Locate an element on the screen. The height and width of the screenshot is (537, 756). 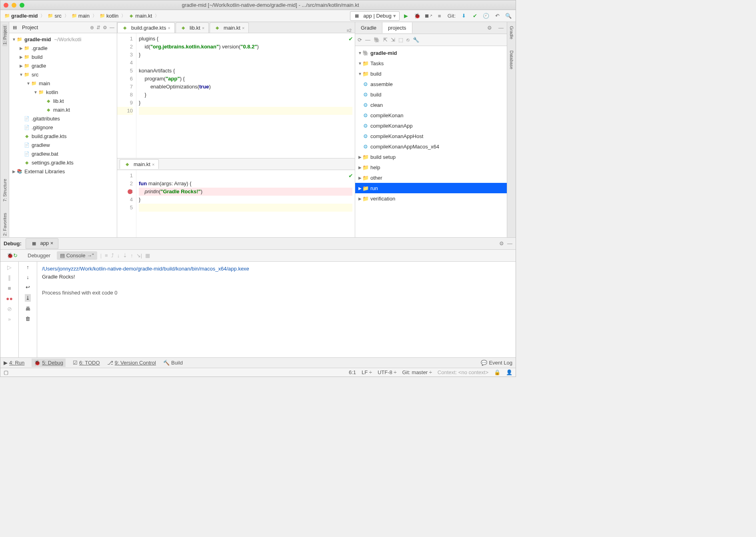
breakpoints-icon: ●● is located at coordinates (10, 299).